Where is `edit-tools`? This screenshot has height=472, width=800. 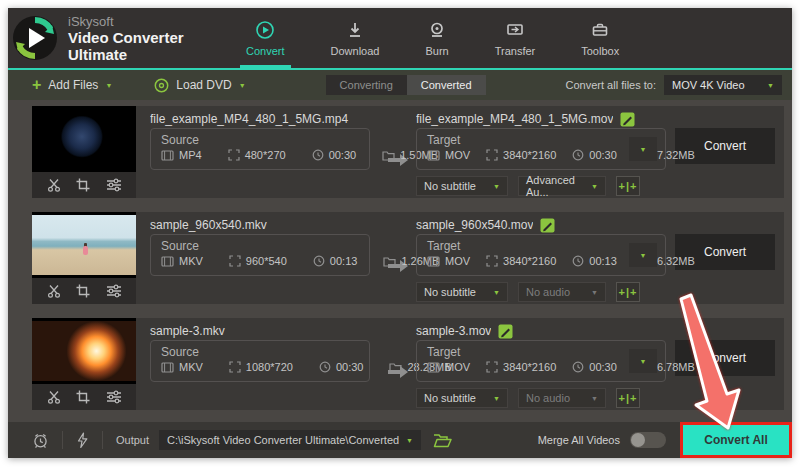 edit-tools is located at coordinates (84, 397).